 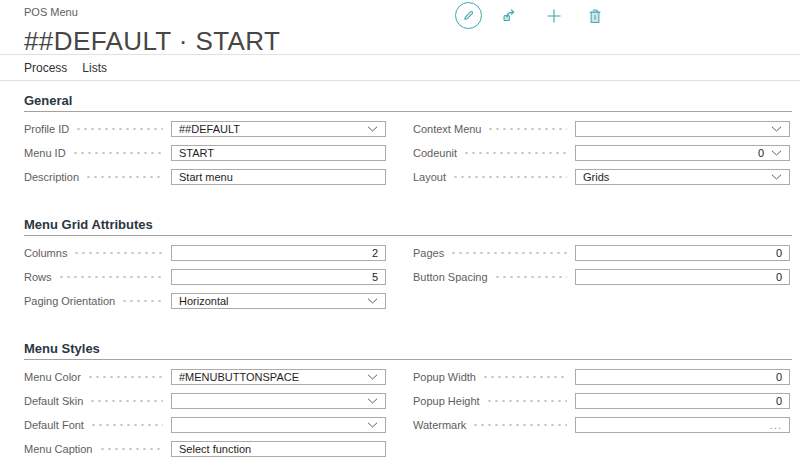 What do you see at coordinates (205, 401) in the screenshot?
I see `field-default-skin: Default Skin` at bounding box center [205, 401].